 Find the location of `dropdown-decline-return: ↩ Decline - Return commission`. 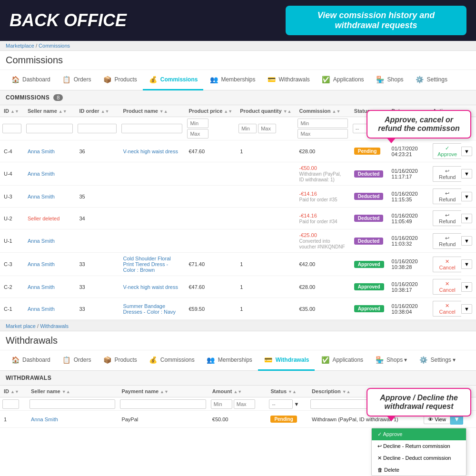

dropdown-decline-return: ↩ Decline - Return commission is located at coordinates (419, 446).